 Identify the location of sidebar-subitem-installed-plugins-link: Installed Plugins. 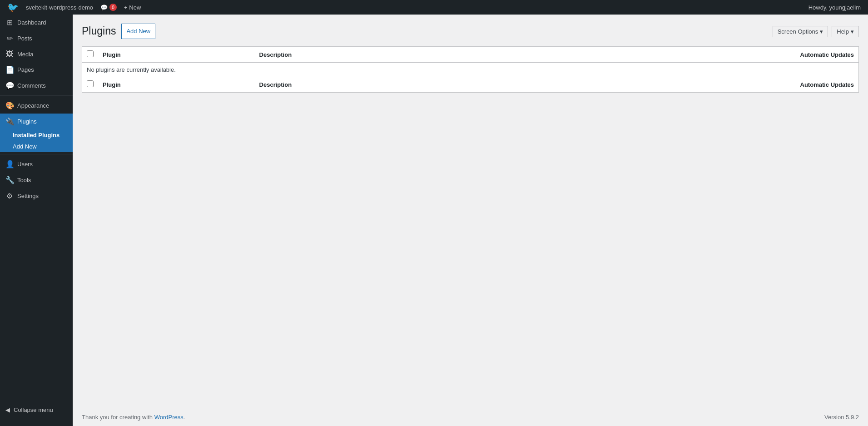
(36, 135).